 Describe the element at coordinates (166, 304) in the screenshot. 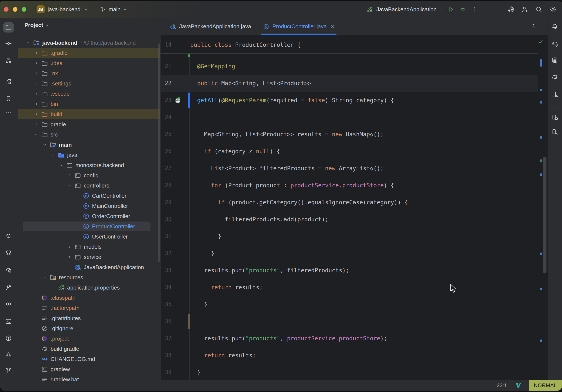

I see `line-number: 35` at that location.